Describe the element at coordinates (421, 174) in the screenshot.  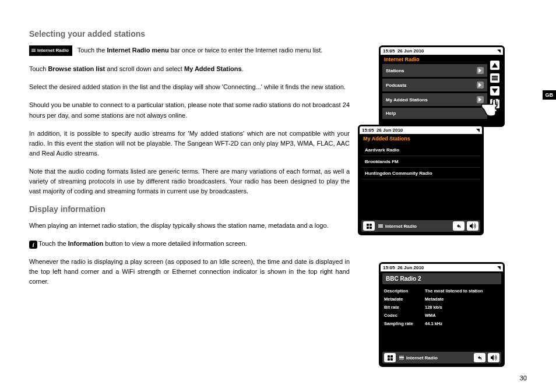
I see `station-item: Huntingdon Community Radio` at that location.